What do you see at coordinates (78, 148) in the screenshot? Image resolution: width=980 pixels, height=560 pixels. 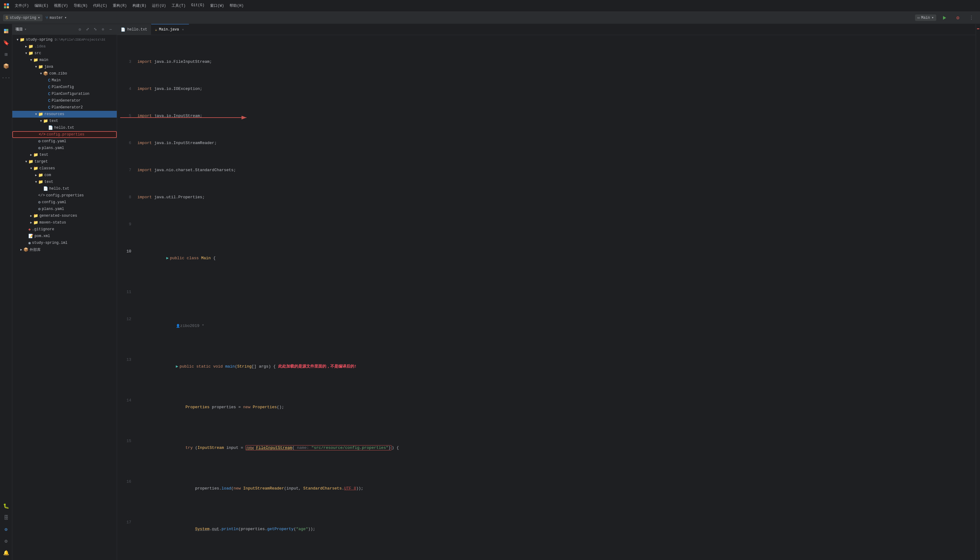 I see `plans-yaml-label: plans.yaml` at bounding box center [78, 148].